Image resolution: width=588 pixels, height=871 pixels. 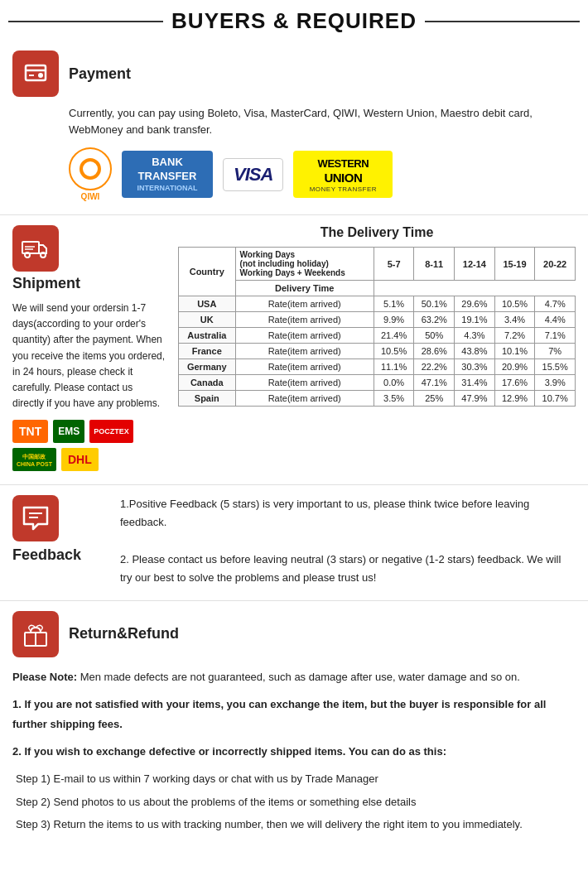 What do you see at coordinates (294, 74) in the screenshot?
I see `payment-header: Payment` at bounding box center [294, 74].